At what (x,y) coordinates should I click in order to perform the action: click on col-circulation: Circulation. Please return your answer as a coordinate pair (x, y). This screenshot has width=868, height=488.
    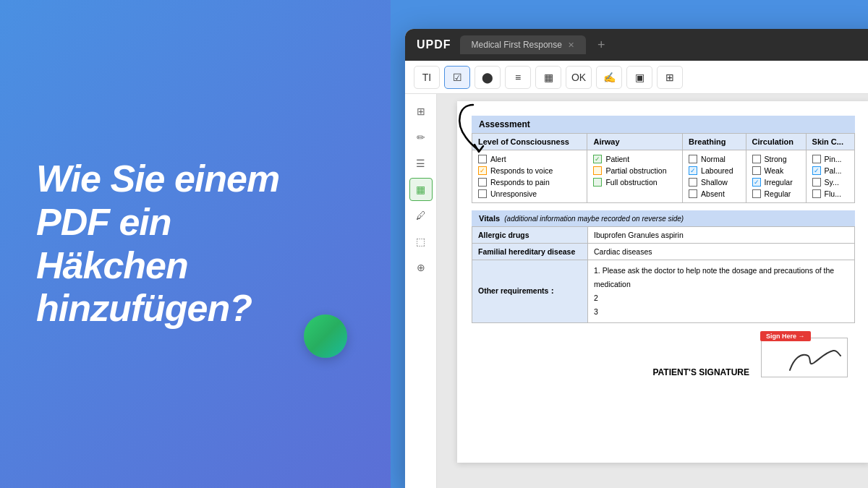
    Looking at the image, I should click on (775, 142).